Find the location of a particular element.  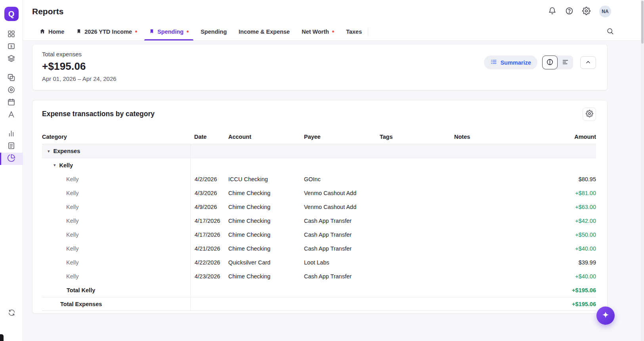

cell-amount: +$50.00 is located at coordinates (557, 235).